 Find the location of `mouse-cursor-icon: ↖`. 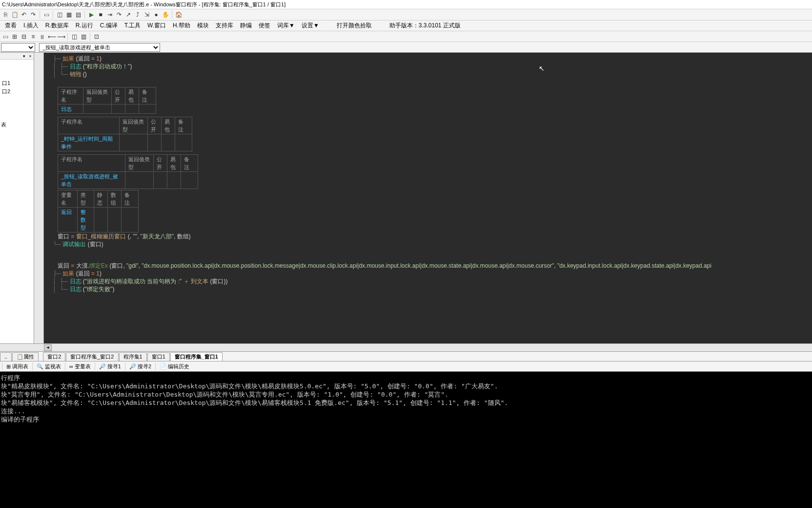

mouse-cursor-icon: ↖ is located at coordinates (542, 68).